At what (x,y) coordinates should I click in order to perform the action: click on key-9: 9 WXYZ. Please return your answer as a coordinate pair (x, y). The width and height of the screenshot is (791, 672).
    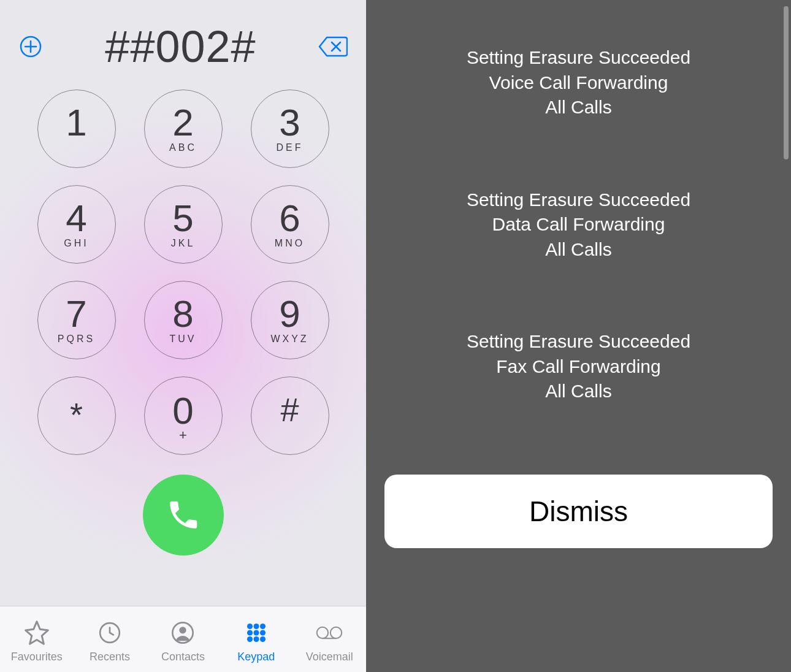
    Looking at the image, I should click on (290, 320).